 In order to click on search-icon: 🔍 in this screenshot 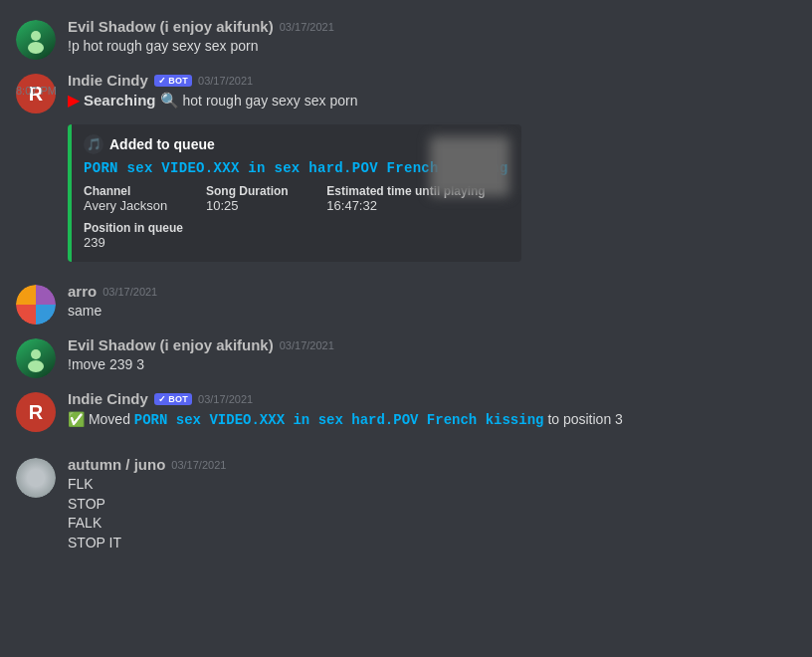, I will do `click(169, 101)`.